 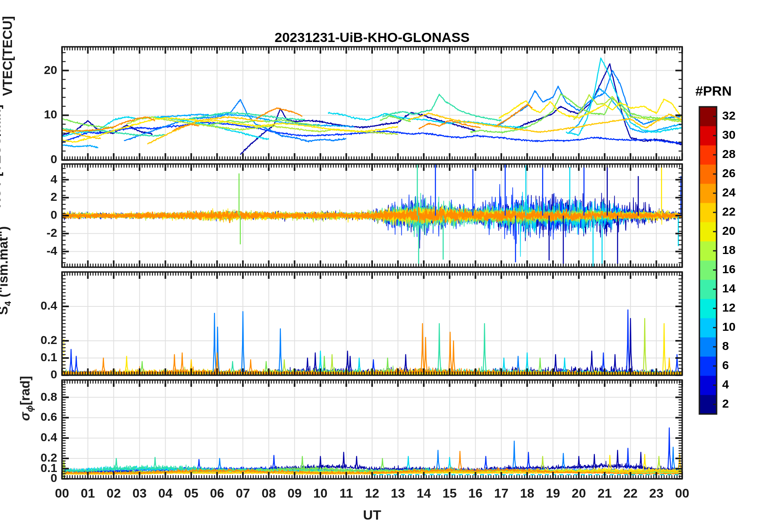 I want to click on colorbar-title: #PRN, so click(x=727, y=91).